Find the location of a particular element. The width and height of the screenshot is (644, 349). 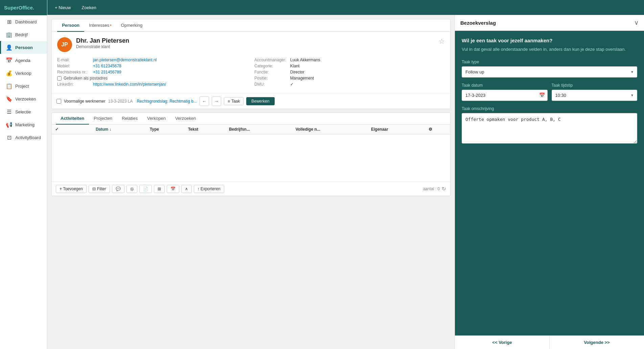

check-icon-btn: ◎ is located at coordinates (132, 189).